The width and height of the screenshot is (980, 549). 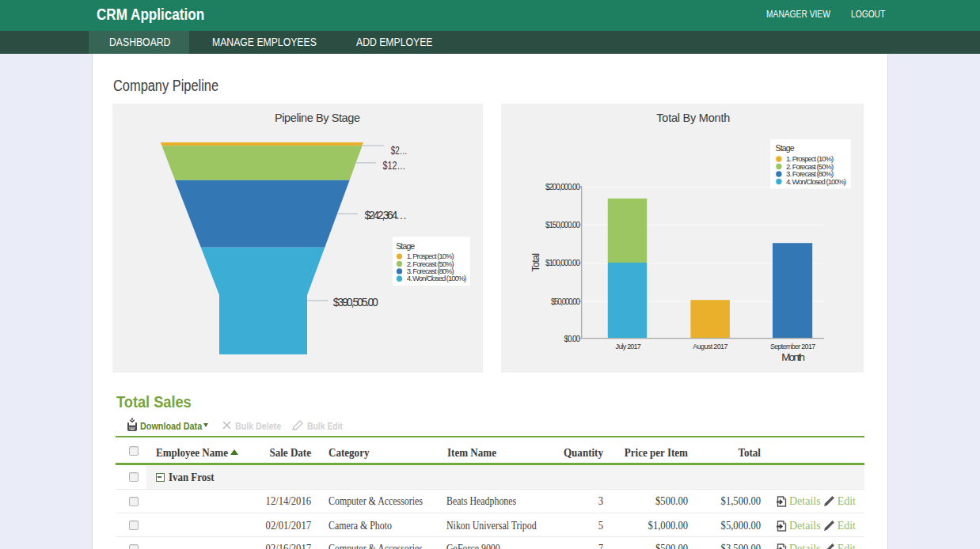 What do you see at coordinates (356, 302) in the screenshot?
I see `svg-text: $390,505.00` at bounding box center [356, 302].